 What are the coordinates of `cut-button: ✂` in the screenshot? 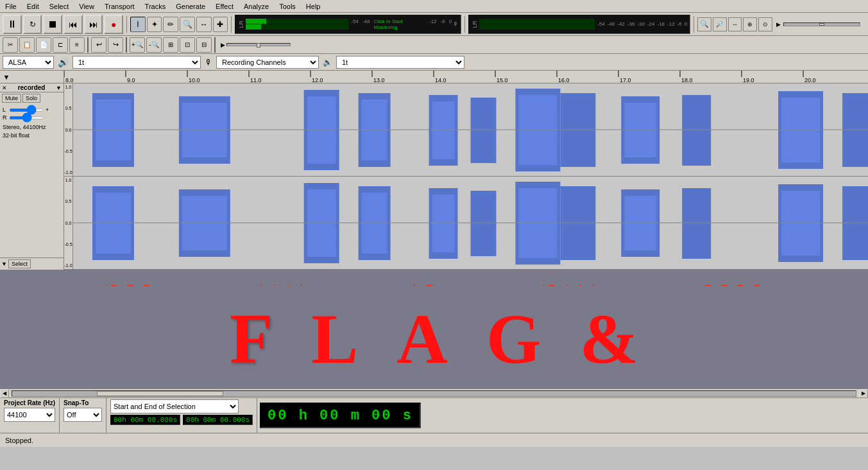 It's located at (10, 45).